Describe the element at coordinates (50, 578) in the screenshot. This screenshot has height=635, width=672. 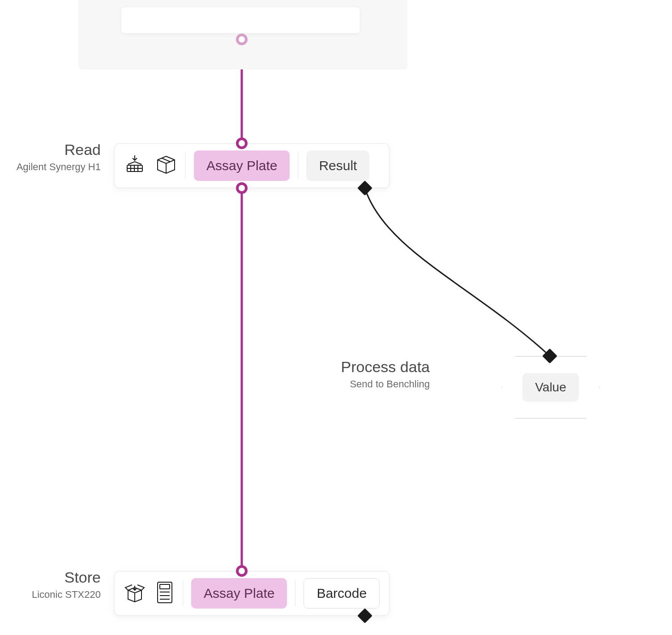
I see `store-title: Store` at that location.